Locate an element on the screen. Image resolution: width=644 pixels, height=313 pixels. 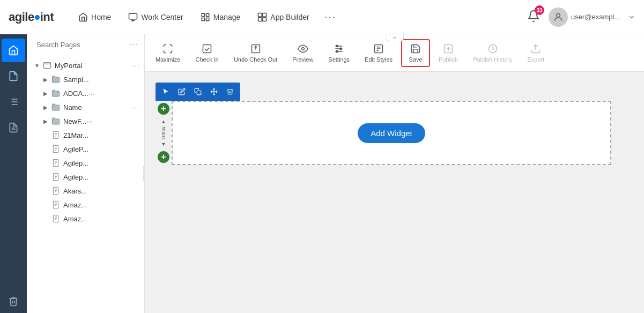
toolbar-export: Export is located at coordinates (536, 53).